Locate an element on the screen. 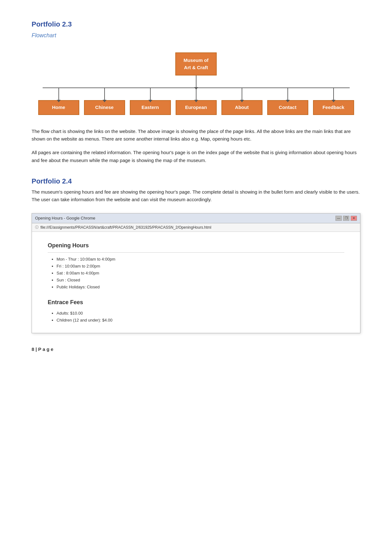 Image resolution: width=392 pixels, height=554 pixels. drop-col-eastern: Eastern is located at coordinates (150, 102).